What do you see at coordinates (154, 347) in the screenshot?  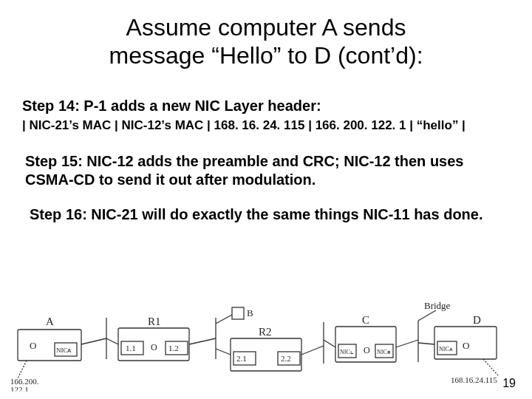 I see `node-R1-lefthub: O` at bounding box center [154, 347].